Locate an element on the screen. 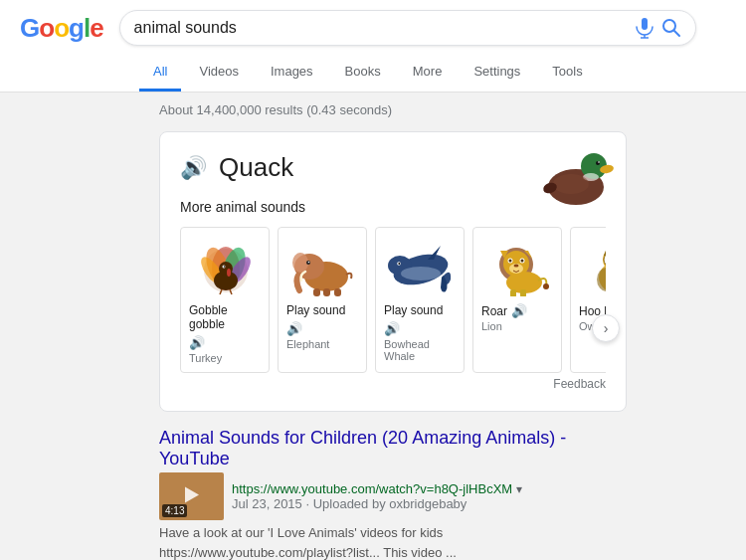 Image resolution: width=746 pixels, height=560 pixels. animal-cards-wrapper: Gobble gobble 🔊 Turkey is located at coordinates (393, 300).